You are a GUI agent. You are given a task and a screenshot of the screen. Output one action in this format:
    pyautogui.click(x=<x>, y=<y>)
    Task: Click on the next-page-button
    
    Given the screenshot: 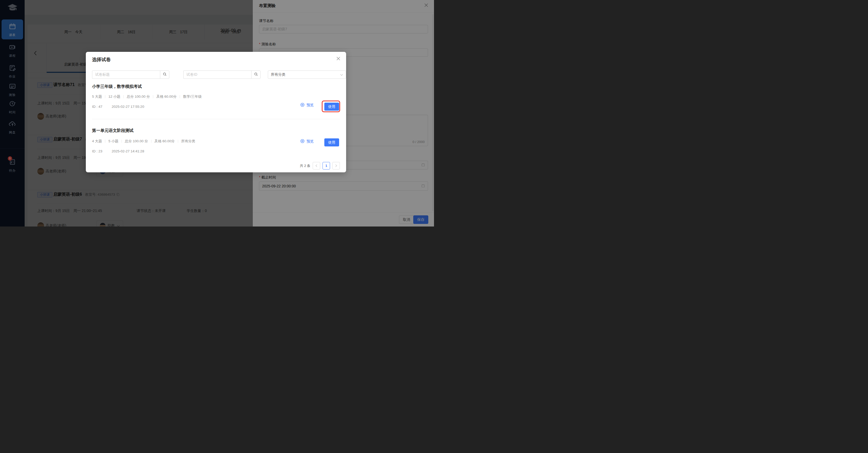 What is the action you would take?
    pyautogui.click(x=336, y=166)
    